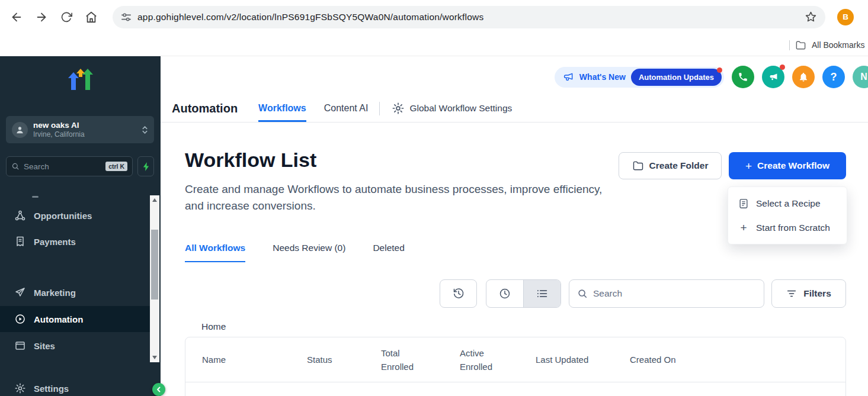  Describe the element at coordinates (515, 366) in the screenshot. I see `workflow-table: Name Status Total Enrolled Active Enroll…` at that location.